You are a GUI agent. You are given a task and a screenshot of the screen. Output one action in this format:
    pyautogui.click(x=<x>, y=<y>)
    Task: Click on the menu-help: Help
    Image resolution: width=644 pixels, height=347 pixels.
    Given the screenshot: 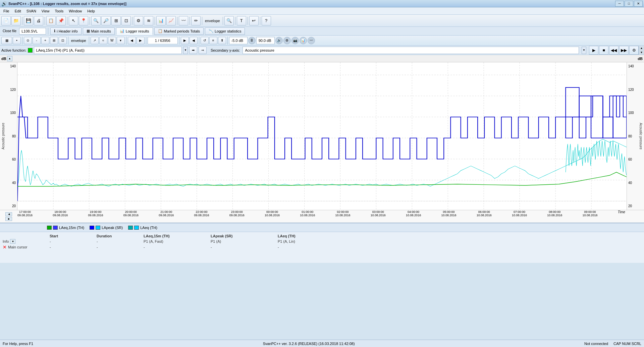 What is the action you would take?
    pyautogui.click(x=91, y=11)
    